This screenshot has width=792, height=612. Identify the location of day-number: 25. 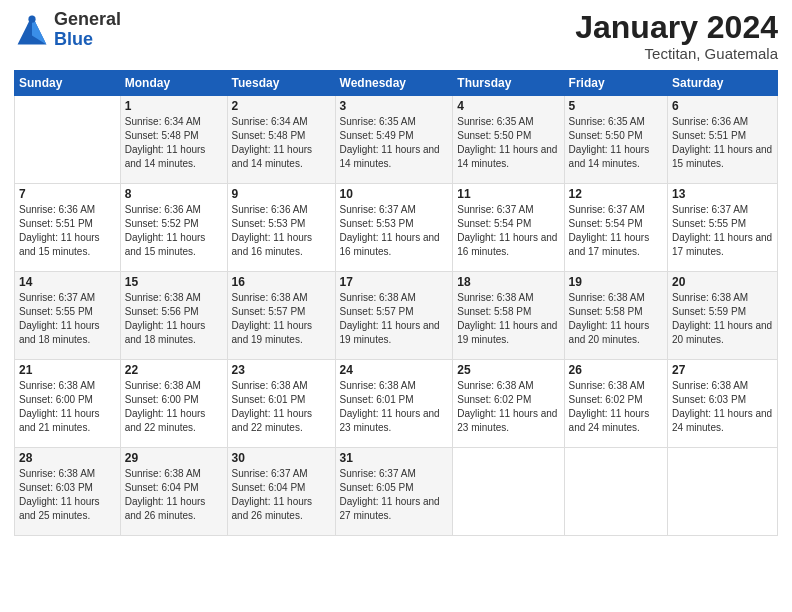
(508, 370).